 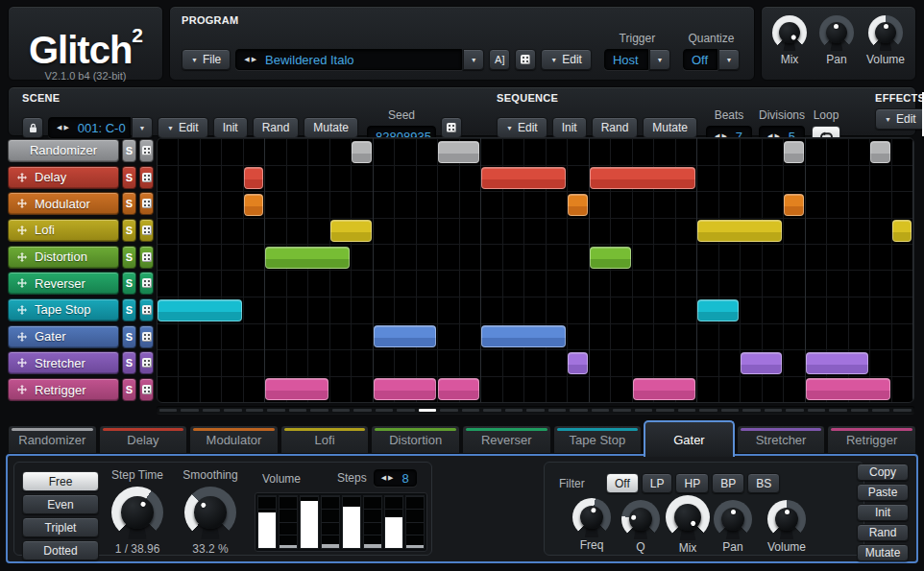 What do you see at coordinates (129, 257) in the screenshot?
I see `solo-button-distortion: S` at bounding box center [129, 257].